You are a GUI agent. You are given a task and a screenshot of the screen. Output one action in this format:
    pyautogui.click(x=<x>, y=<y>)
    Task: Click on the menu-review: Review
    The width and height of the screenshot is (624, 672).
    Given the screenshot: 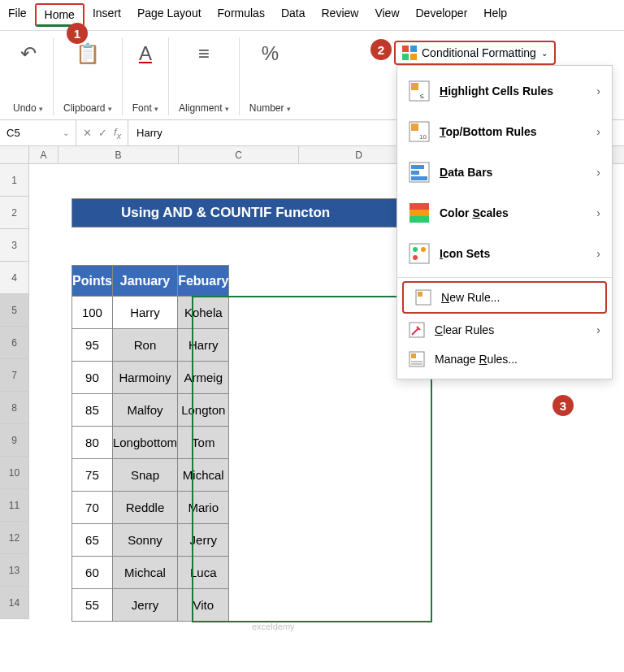 What is the action you would take?
    pyautogui.click(x=340, y=15)
    